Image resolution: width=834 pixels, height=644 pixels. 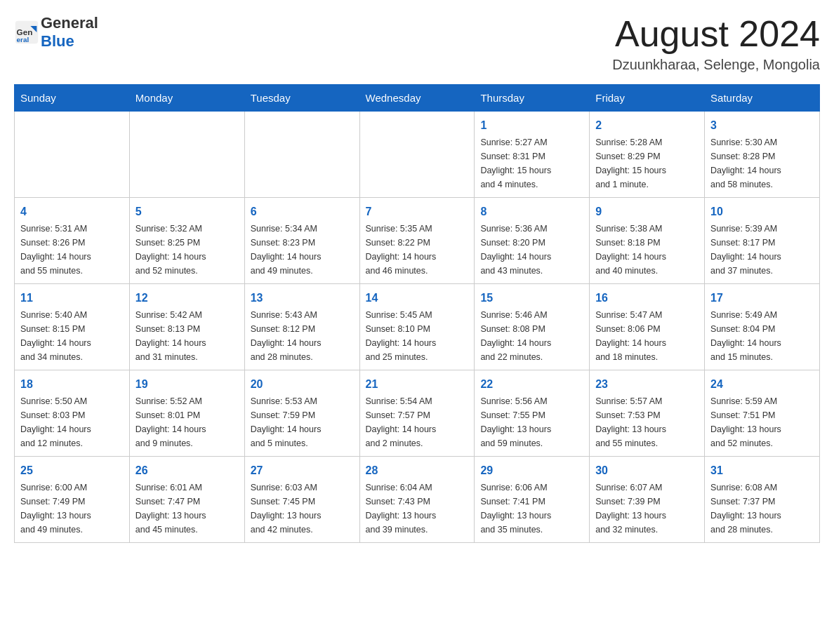 I want to click on day-number: 15, so click(x=532, y=298).